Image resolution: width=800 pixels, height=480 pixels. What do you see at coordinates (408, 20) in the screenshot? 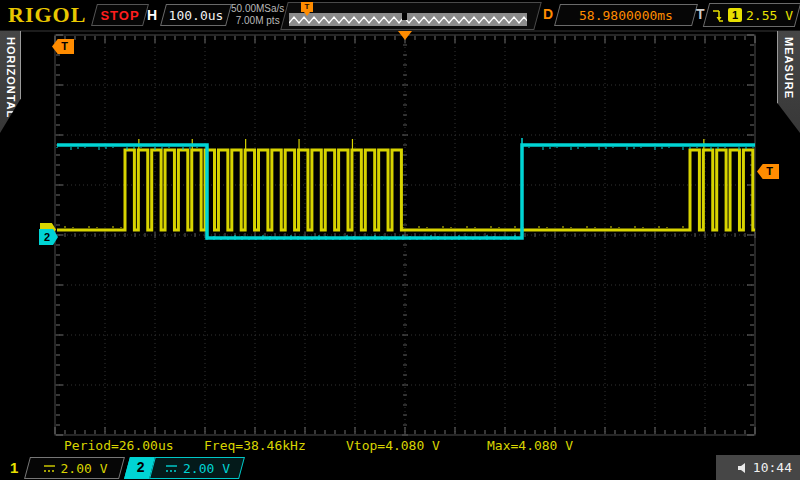
I see `memory-waveform-bar` at bounding box center [408, 20].